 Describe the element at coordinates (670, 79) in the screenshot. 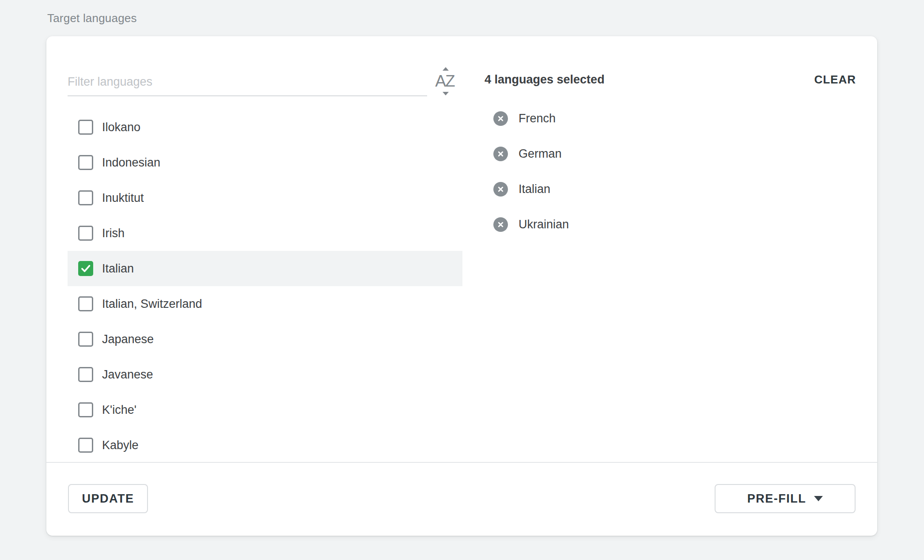

I see `selected-panel-header: 4 languages selected CLEAR` at that location.